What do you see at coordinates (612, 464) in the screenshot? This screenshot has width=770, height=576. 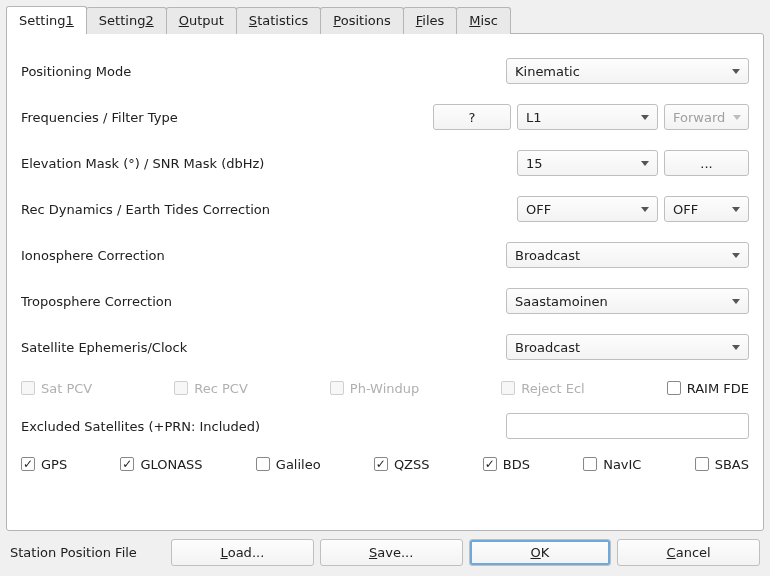 I see `check-navic: NavIC` at bounding box center [612, 464].